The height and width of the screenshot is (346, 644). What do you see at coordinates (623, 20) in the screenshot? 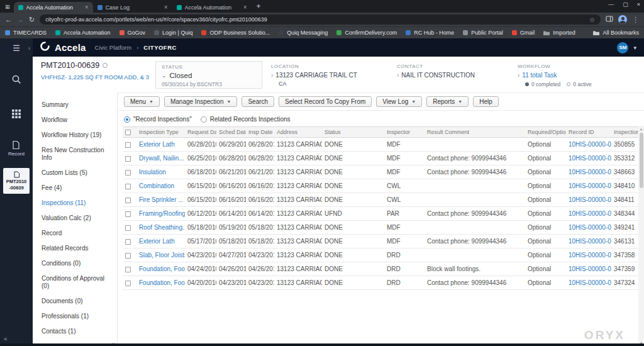
I see `browser-profile-avatar` at bounding box center [623, 20].